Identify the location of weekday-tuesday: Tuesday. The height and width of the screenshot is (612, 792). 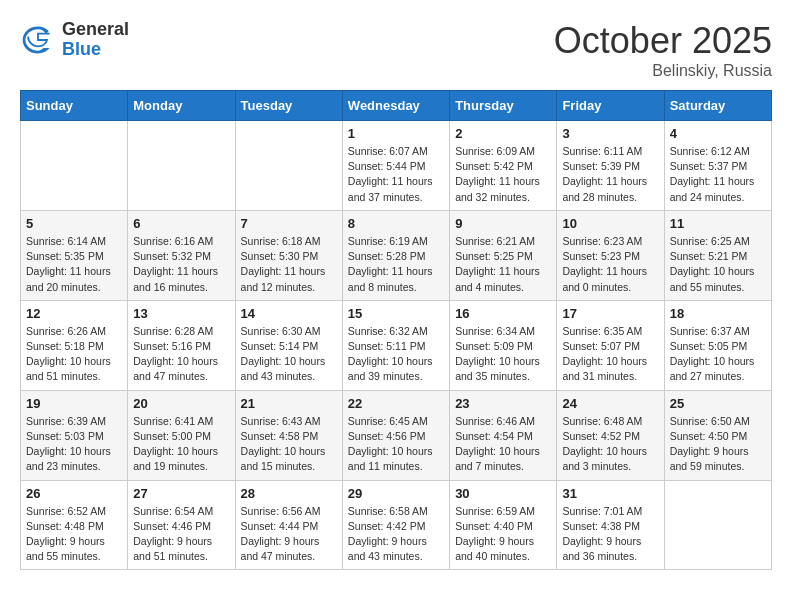
(288, 106).